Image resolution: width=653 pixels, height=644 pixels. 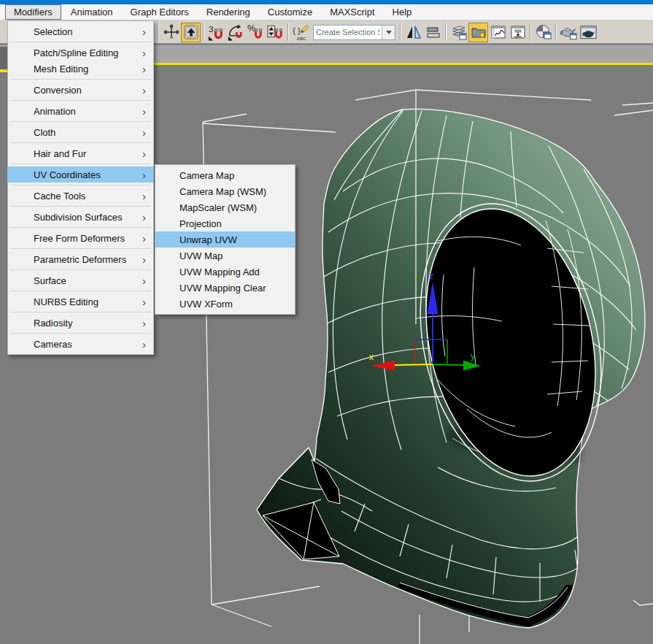 I want to click on menu-item-animation: Animation ›, so click(x=80, y=111).